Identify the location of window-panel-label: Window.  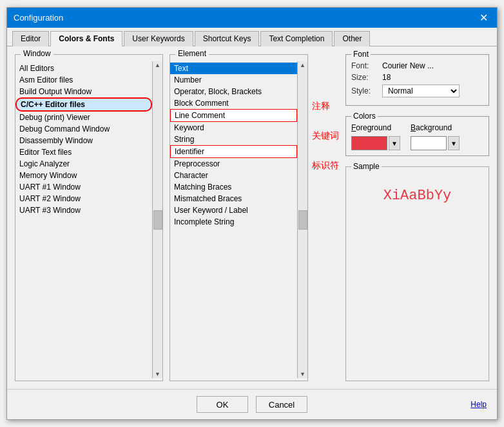
(37, 54).